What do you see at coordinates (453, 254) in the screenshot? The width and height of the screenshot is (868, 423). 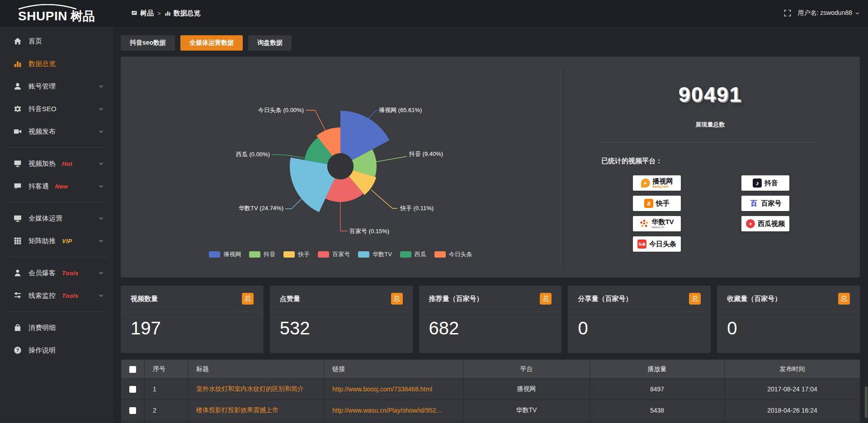 I see `legend-item: 今日头条` at bounding box center [453, 254].